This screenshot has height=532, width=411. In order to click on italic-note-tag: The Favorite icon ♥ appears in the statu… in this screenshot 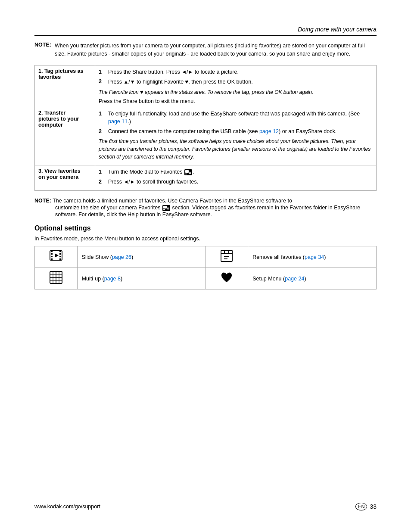, I will do `click(236, 92)`.